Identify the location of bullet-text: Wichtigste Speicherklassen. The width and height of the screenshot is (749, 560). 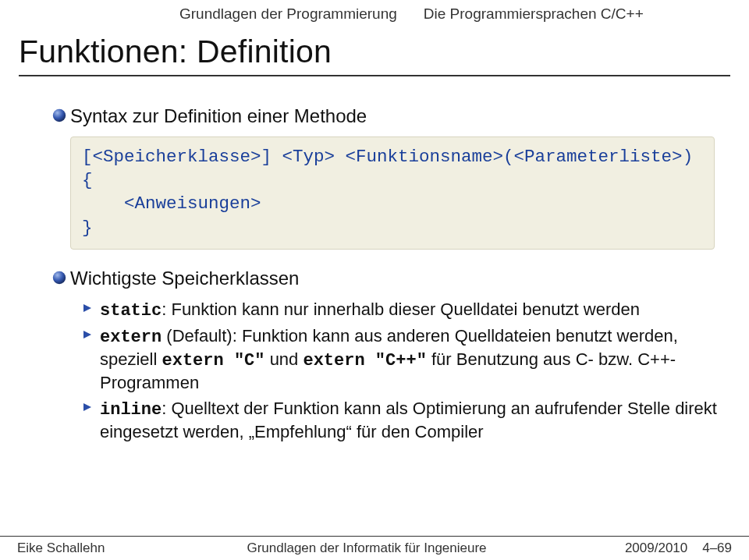
(396, 279).